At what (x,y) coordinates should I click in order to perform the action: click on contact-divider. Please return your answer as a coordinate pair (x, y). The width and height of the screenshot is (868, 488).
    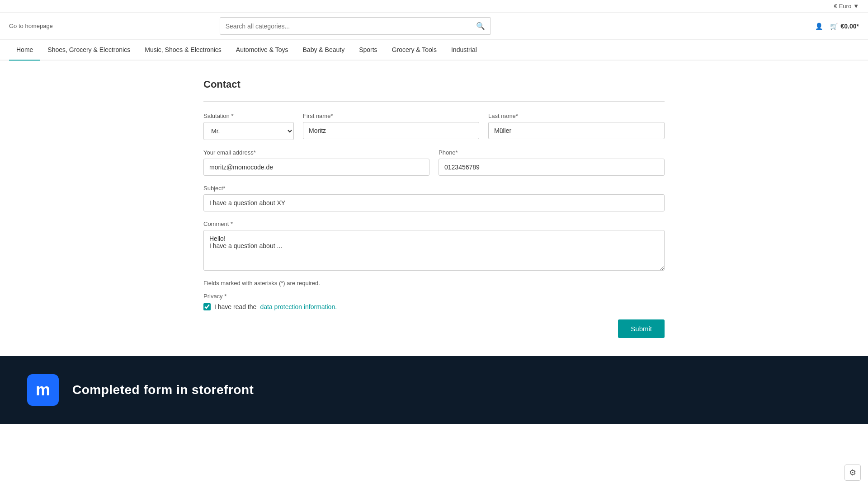
    Looking at the image, I should click on (434, 101).